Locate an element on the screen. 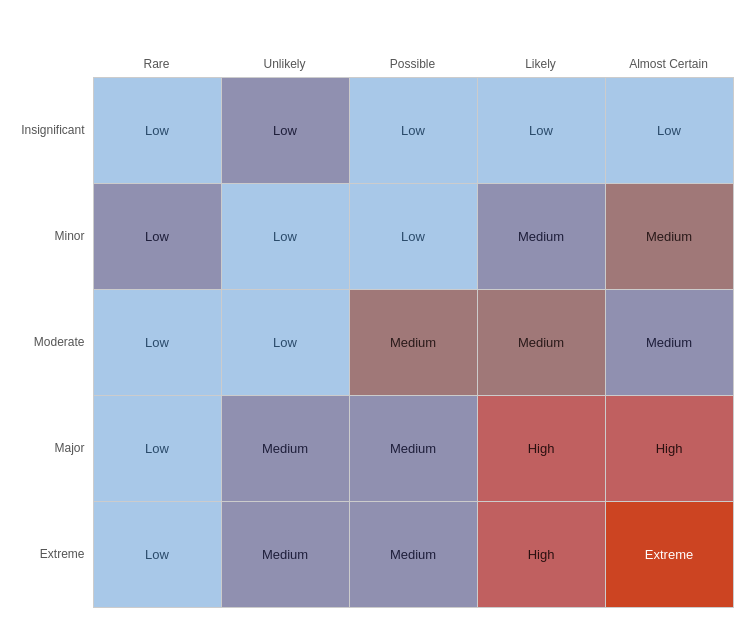 Image resolution: width=751 pixels, height=631 pixels. y-label-3: Major is located at coordinates (56, 448).